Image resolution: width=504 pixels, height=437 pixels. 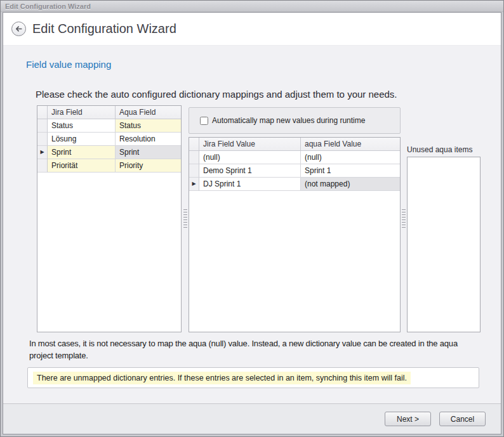 What do you see at coordinates (250, 145) in the screenshot?
I see `column-header-jira-field-value: Jira Field Value` at bounding box center [250, 145].